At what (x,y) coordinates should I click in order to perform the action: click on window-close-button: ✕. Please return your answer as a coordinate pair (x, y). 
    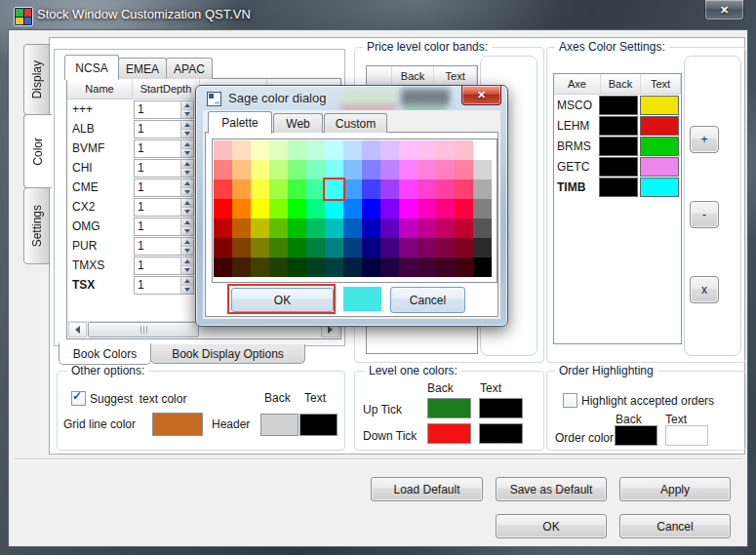
    Looking at the image, I should click on (724, 10).